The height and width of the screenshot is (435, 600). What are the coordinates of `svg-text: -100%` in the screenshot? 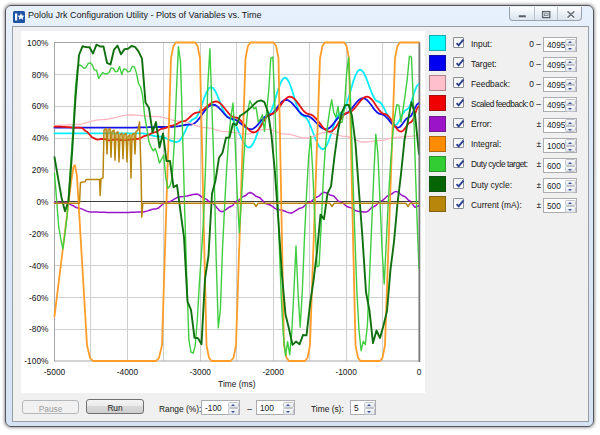 It's located at (36, 361).